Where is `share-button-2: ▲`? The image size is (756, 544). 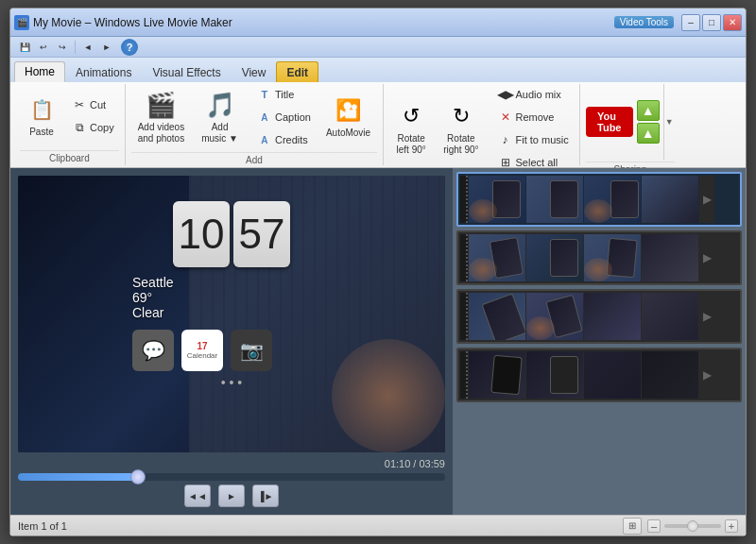 share-button-2: ▲ is located at coordinates (648, 133).